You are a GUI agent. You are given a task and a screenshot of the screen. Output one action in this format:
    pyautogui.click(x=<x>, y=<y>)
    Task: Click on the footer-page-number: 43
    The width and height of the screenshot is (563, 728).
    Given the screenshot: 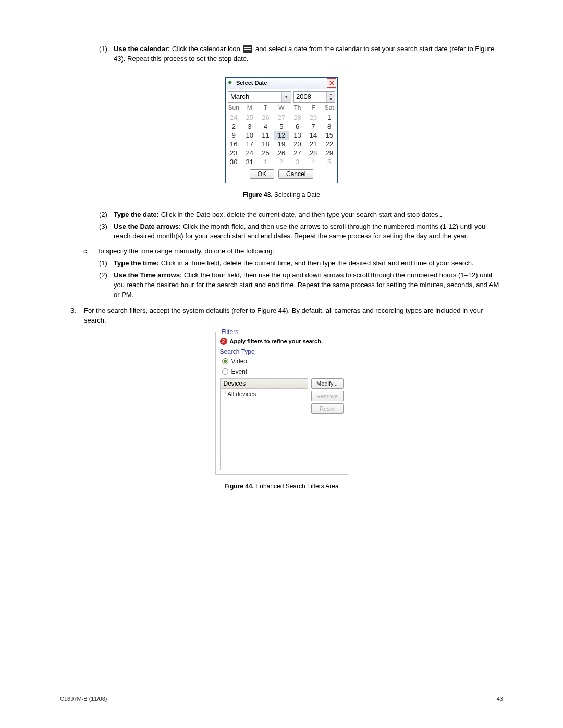 What is the action you would take?
    pyautogui.click(x=500, y=699)
    